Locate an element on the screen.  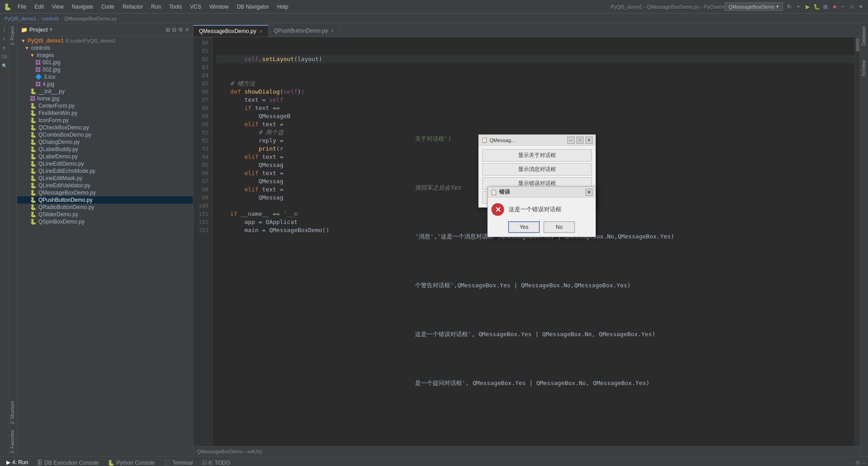
update-icon: ↻ is located at coordinates (789, 7).